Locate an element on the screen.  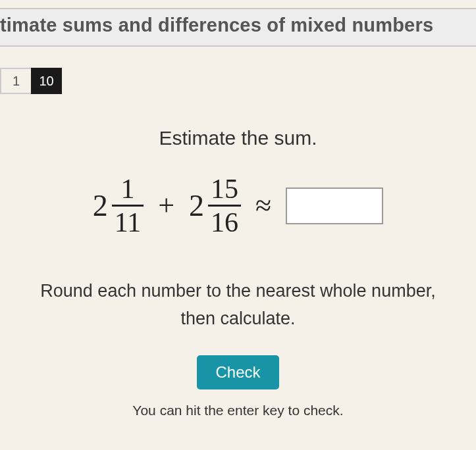
header-title: timate sums and differences of mixed num… is located at coordinates (217, 25).